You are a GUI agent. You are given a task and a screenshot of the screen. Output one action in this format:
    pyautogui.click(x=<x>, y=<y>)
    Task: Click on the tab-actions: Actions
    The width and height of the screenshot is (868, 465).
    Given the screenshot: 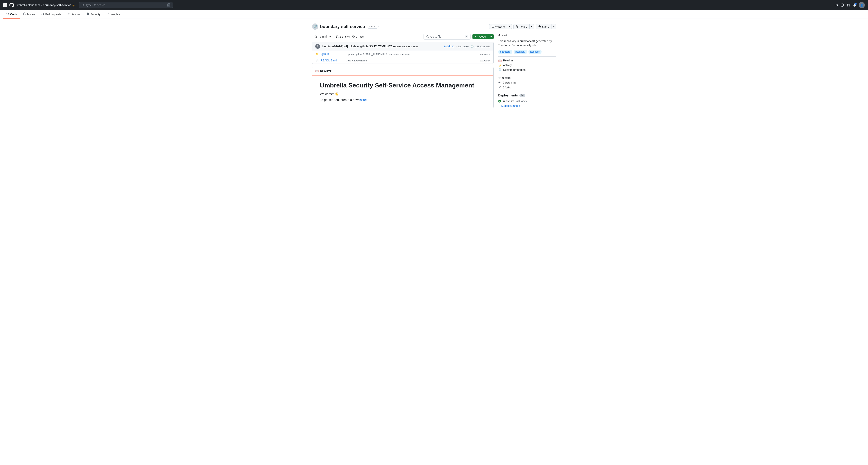 What is the action you would take?
    pyautogui.click(x=74, y=14)
    